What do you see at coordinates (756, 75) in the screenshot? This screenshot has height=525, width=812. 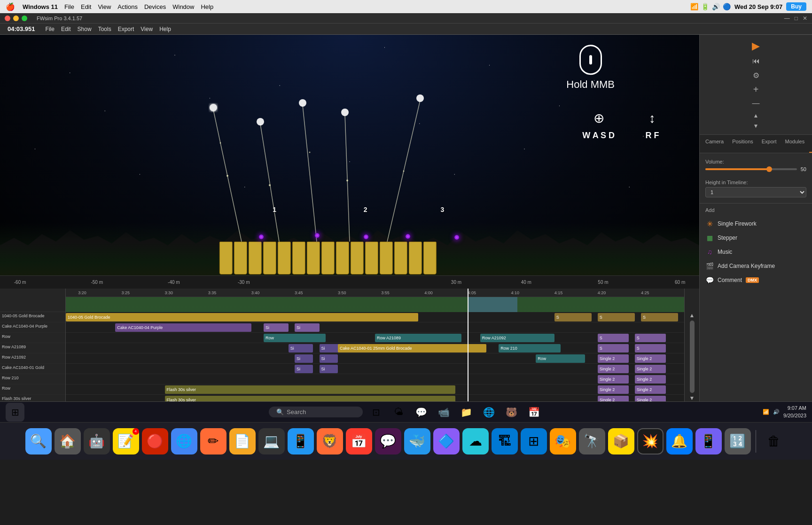 I see `settings-button: ⚙` at bounding box center [756, 75].